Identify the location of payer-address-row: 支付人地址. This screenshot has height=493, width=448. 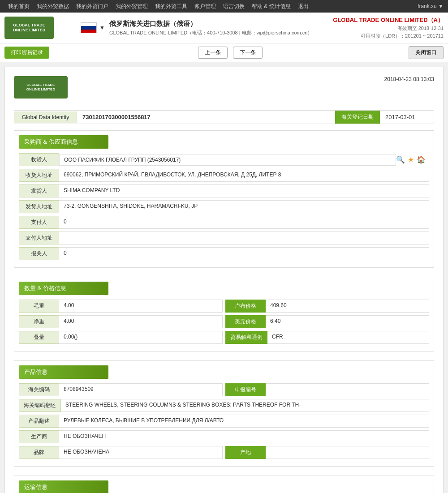
(224, 238).